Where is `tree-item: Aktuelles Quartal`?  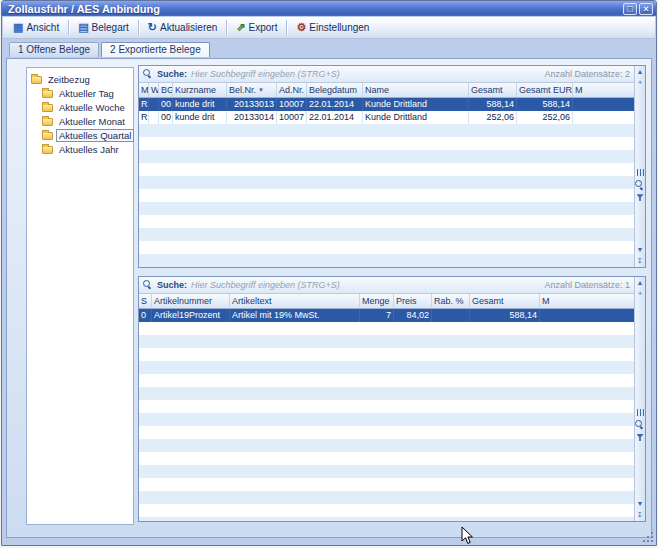 tree-item: Aktuelles Quartal is located at coordinates (86, 135).